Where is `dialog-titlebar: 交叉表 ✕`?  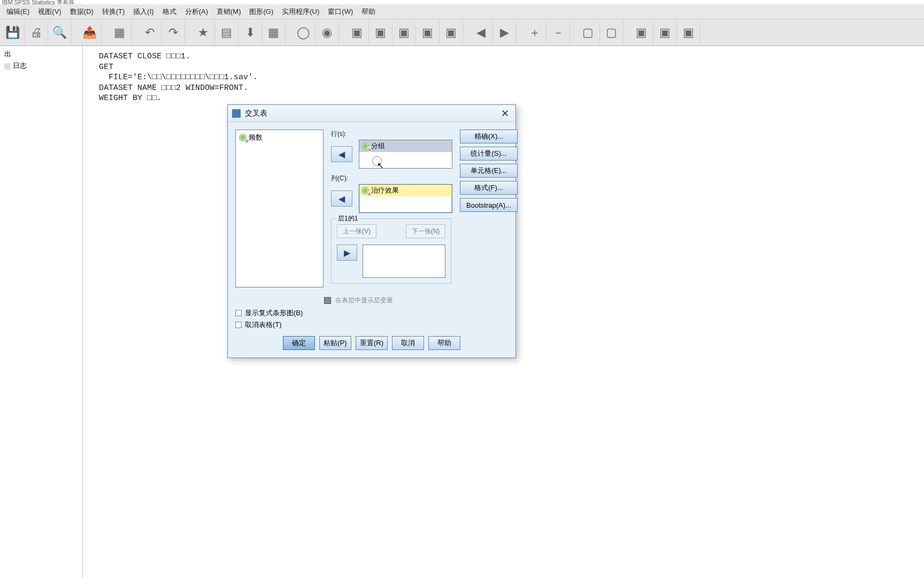
dialog-titlebar: 交叉表 ✕ is located at coordinates (372, 113).